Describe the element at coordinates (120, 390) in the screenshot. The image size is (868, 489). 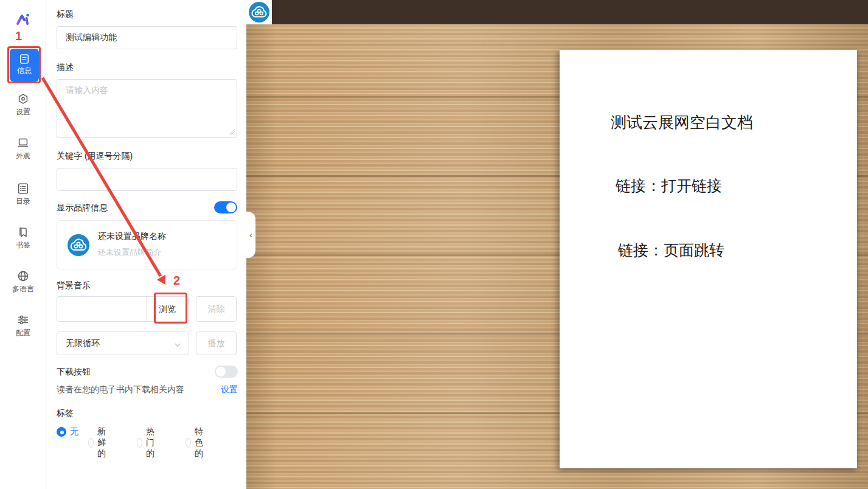
I see `download-hint: 读者在您的电子书内下载相关内容` at that location.